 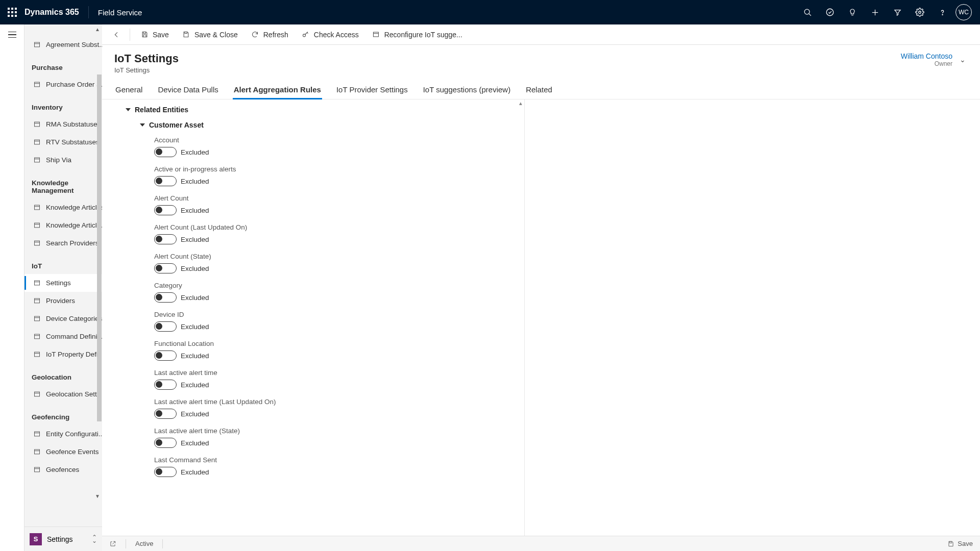 What do you see at coordinates (333, 314) in the screenshot?
I see `field-label: Device ID` at bounding box center [333, 314].